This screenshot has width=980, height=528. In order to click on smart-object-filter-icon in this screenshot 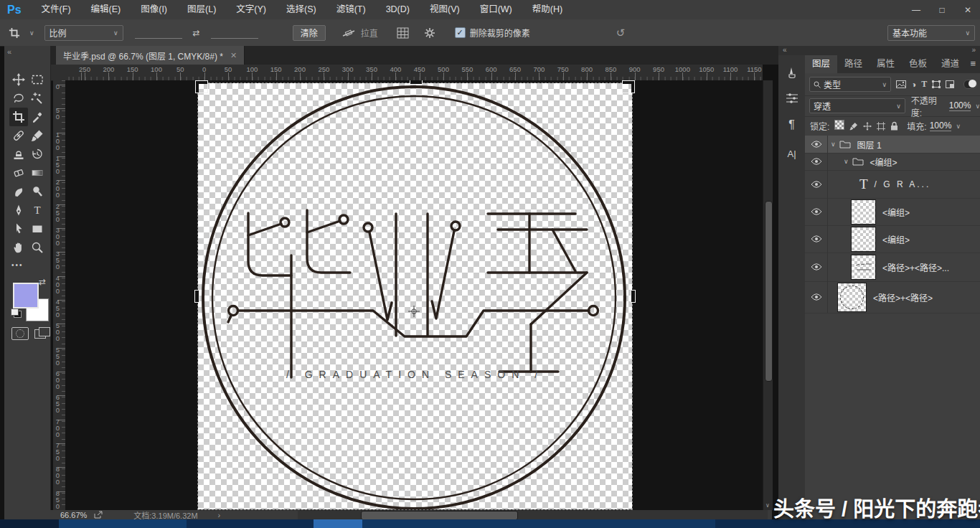, I will do `click(950, 85)`.